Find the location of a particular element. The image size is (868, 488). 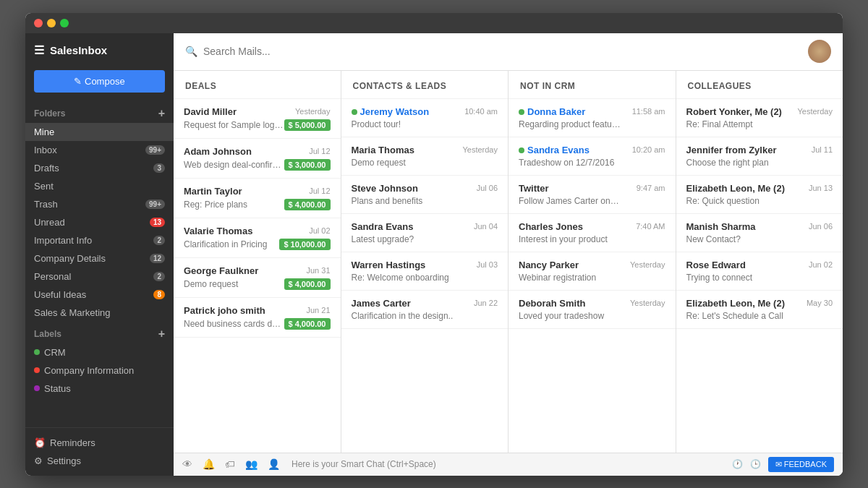

add-label-icon: + is located at coordinates (162, 334).